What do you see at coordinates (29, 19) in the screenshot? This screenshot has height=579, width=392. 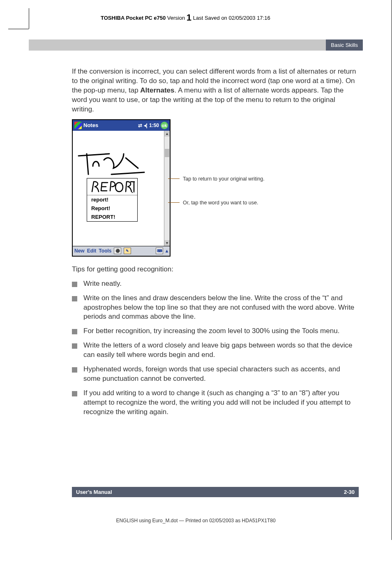 I see `crop-mark-v` at bounding box center [29, 19].